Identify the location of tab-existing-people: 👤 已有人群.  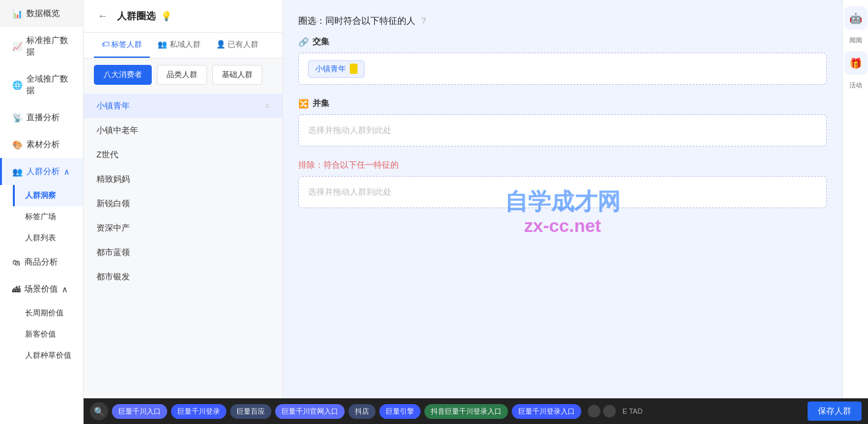
(237, 45).